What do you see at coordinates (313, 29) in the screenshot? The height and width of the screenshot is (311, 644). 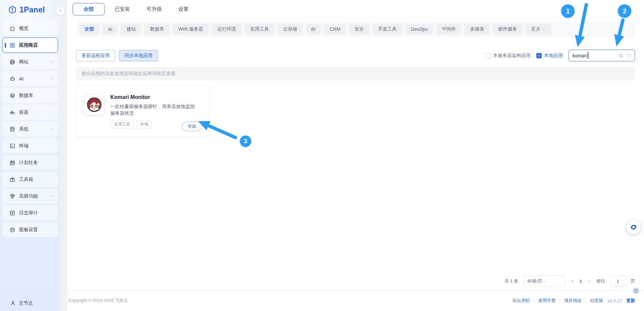 I see `category-chip-bi: BI` at bounding box center [313, 29].